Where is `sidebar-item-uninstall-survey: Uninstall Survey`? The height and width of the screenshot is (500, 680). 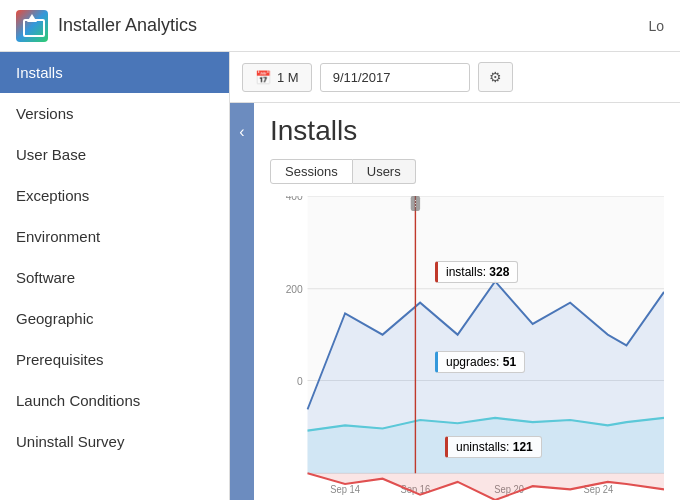
sidebar-item-uninstall-survey: Uninstall Survey is located at coordinates (114, 442).